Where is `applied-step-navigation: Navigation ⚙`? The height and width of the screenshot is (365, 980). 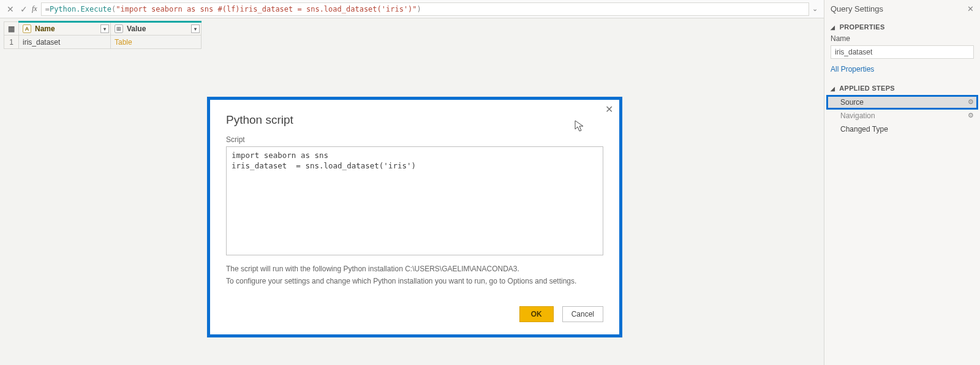 applied-step-navigation: Navigation ⚙ is located at coordinates (902, 116).